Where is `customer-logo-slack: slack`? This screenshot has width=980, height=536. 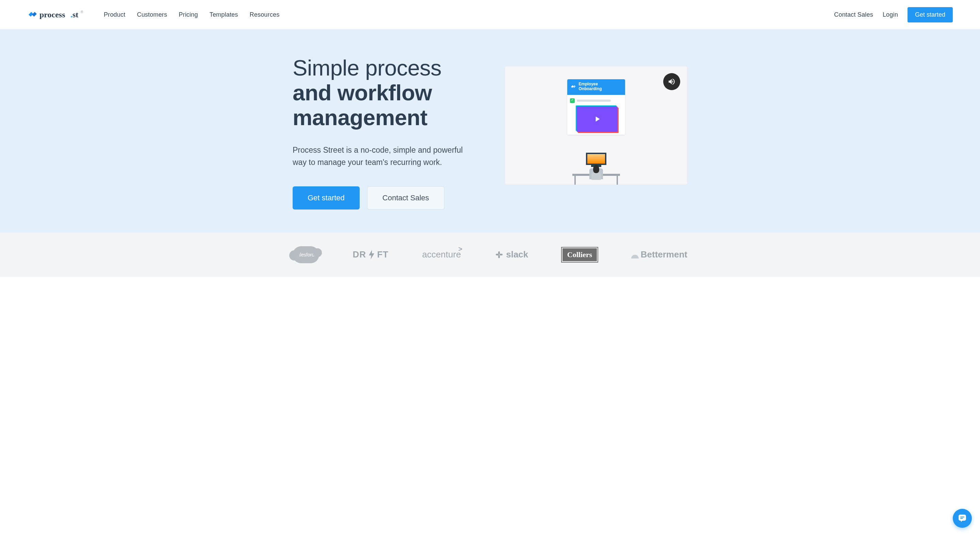 customer-logo-slack: slack is located at coordinates (511, 255).